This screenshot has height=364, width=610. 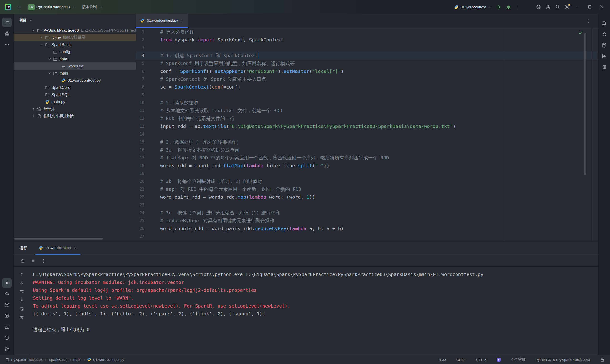 What do you see at coordinates (604, 67) in the screenshot?
I see `documentation-icon` at bounding box center [604, 67].